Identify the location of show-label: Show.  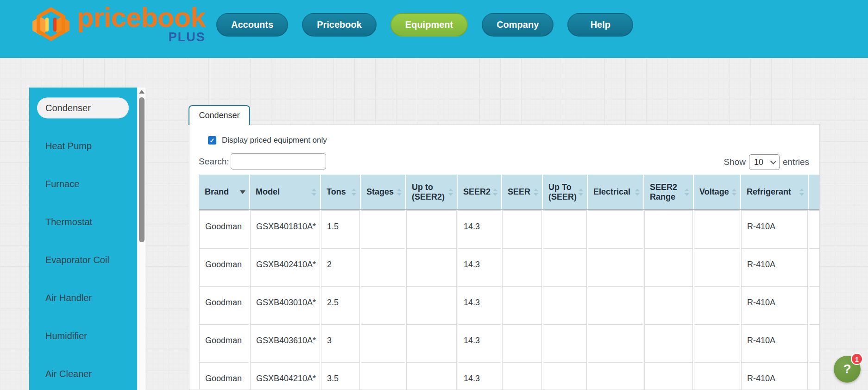
(735, 162).